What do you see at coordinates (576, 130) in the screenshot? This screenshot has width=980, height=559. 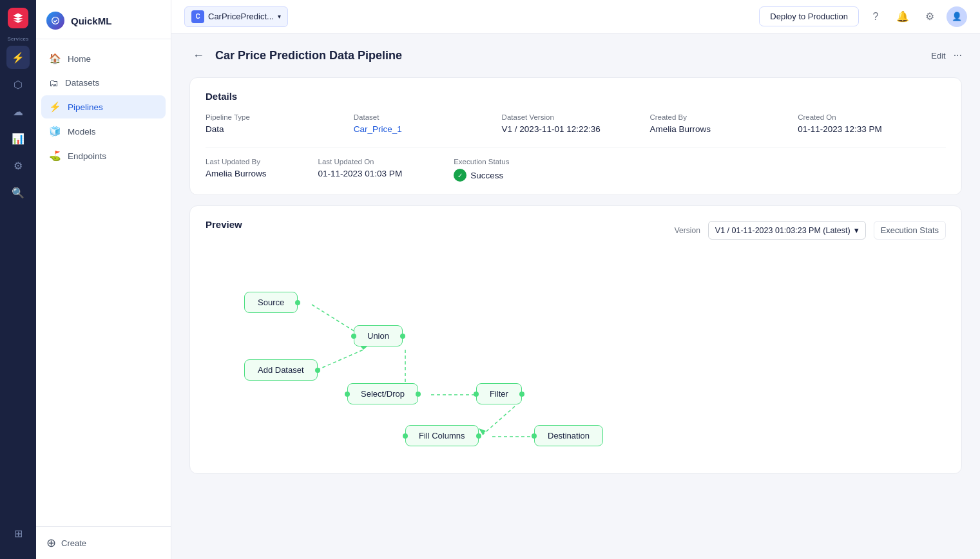 I see `details-grid-row1: Pipeline Type Data Dataset Car_Price_1 D…` at bounding box center [576, 130].